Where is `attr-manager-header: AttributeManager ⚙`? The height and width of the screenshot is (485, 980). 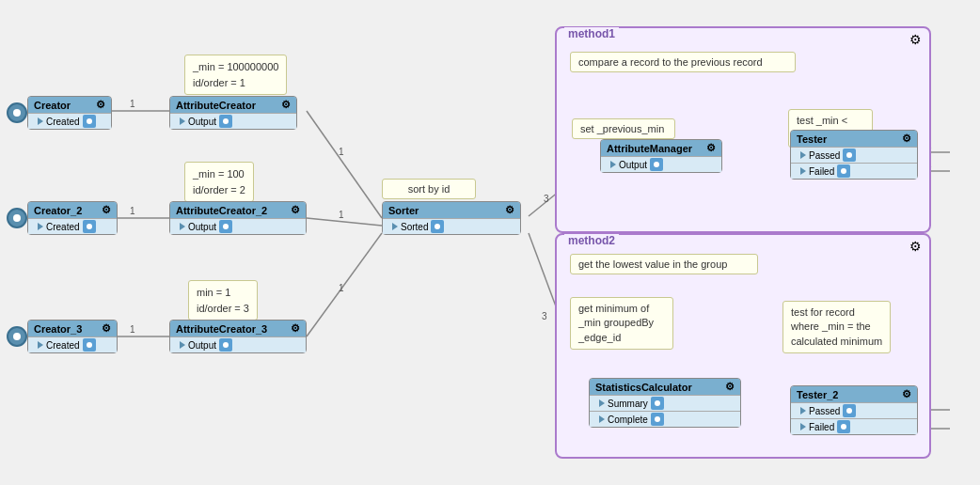 attr-manager-header: AttributeManager ⚙ is located at coordinates (661, 149).